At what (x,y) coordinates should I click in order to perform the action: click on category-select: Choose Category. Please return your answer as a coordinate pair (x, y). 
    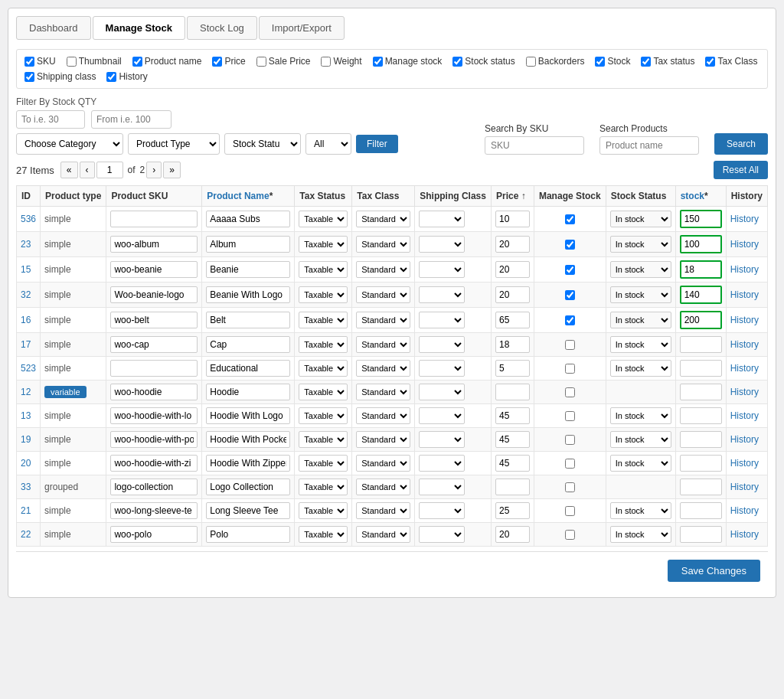
    Looking at the image, I should click on (70, 144).